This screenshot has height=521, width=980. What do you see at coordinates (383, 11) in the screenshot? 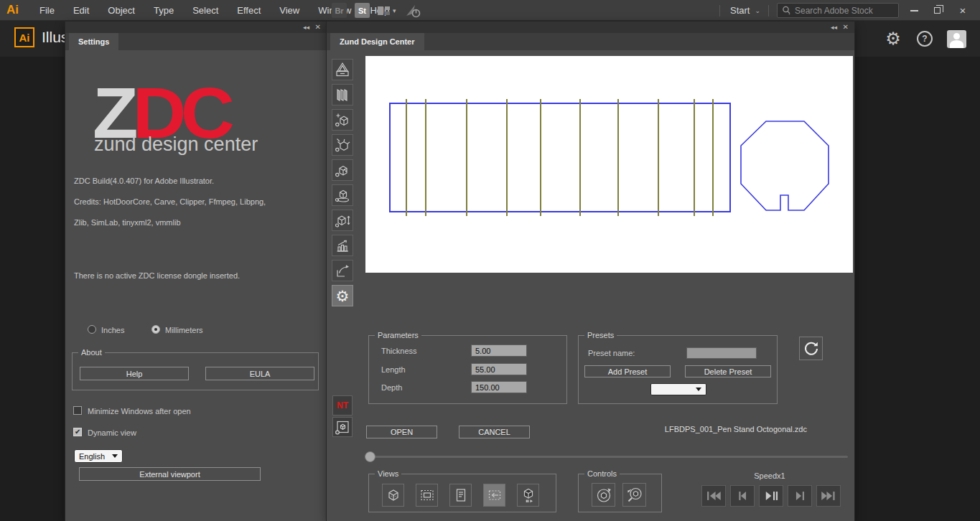
I see `workspace-layout-icon` at bounding box center [383, 11].